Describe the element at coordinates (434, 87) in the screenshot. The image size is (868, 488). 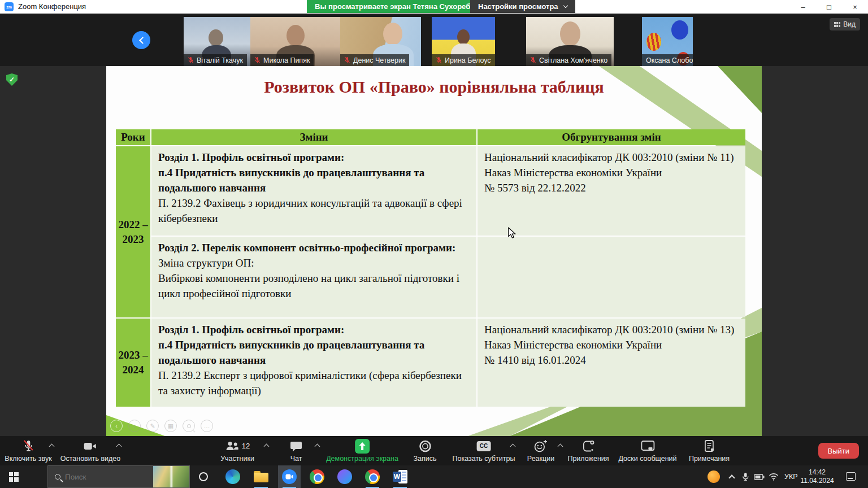
I see `slide-title: Розвиток ОП «Право» порівняльна таблиця` at that location.